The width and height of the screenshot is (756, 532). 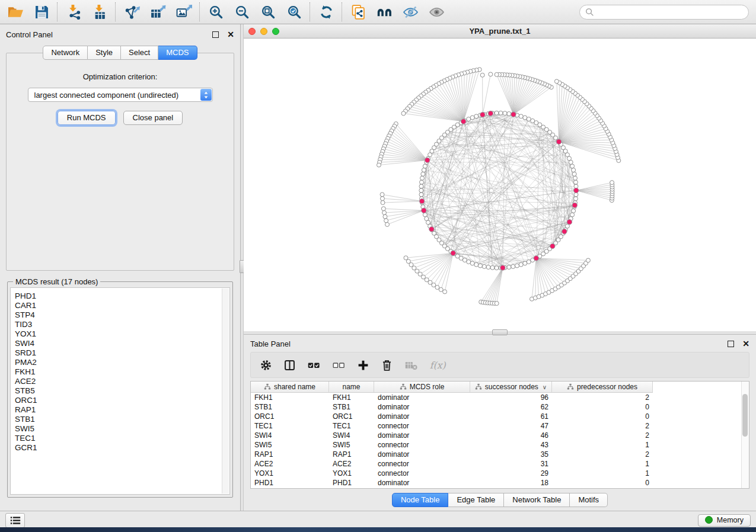 What do you see at coordinates (358, 12) in the screenshot?
I see `network-from-selection-icon` at bounding box center [358, 12].